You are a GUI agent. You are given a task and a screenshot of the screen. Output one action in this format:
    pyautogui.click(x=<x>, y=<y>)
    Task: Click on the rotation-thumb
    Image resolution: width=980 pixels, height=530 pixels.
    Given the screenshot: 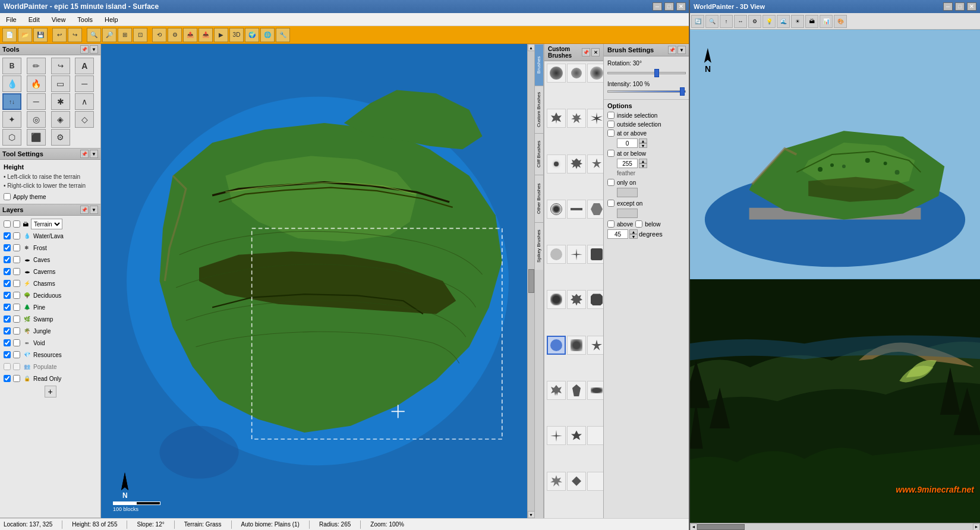 What is the action you would take?
    pyautogui.click(x=657, y=73)
    